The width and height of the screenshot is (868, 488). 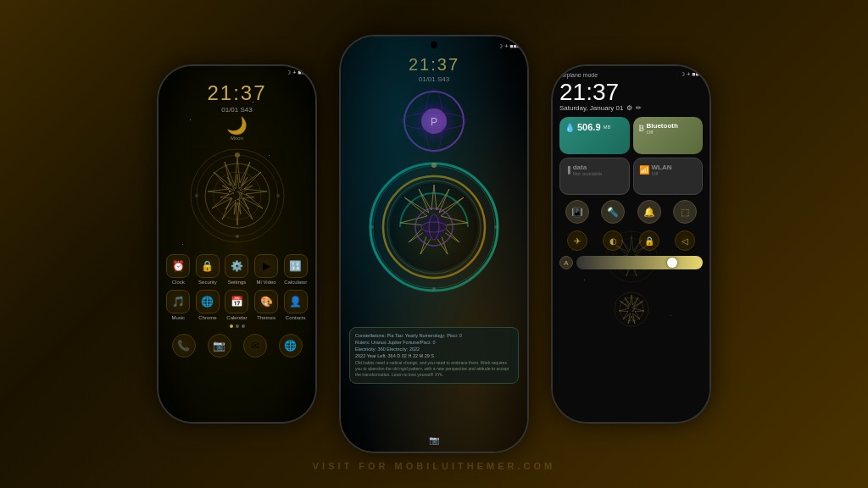 What do you see at coordinates (589, 127) in the screenshot?
I see `data-value: 506.9` at bounding box center [589, 127].